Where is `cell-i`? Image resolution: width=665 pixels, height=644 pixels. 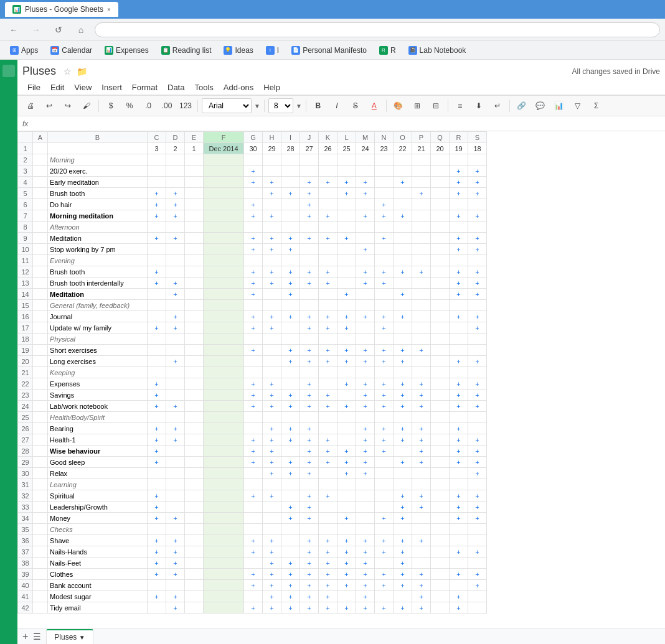 cell-i is located at coordinates (291, 451).